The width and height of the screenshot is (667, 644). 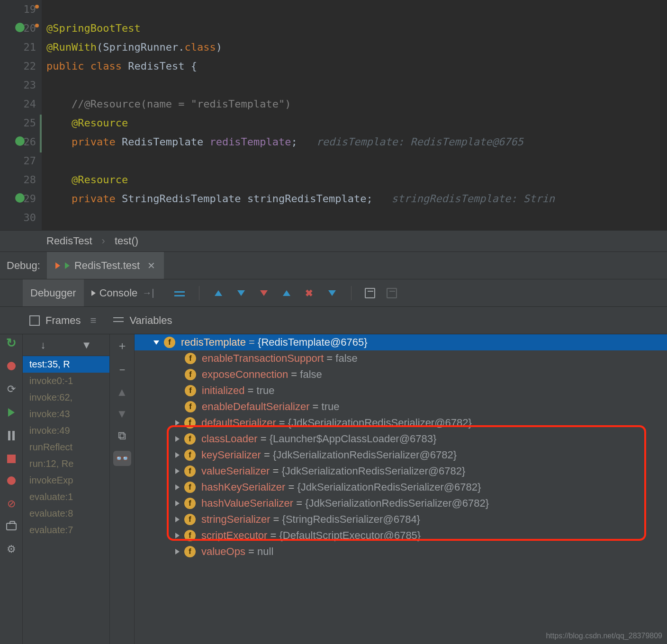 What do you see at coordinates (118, 293) in the screenshot?
I see `tab-label: Console` at bounding box center [118, 293].